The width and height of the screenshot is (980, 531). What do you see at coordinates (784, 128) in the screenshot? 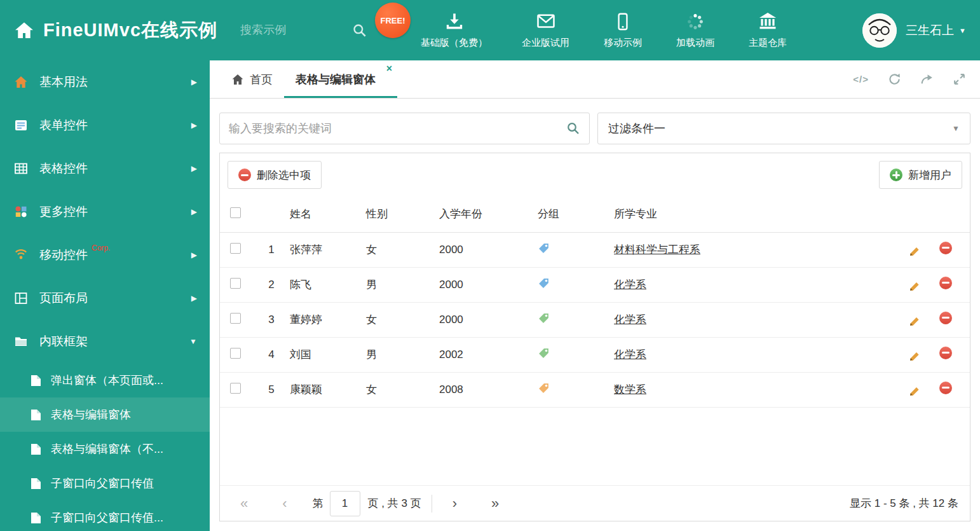
I see `filter-dropdown: 过滤条件一 ▼` at bounding box center [784, 128].